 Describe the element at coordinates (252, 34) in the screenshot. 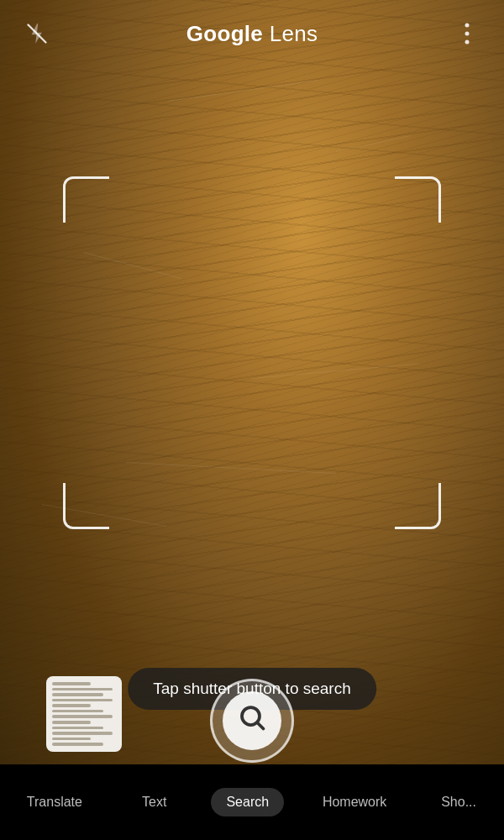

I see `top-bar: Google Lens` at that location.